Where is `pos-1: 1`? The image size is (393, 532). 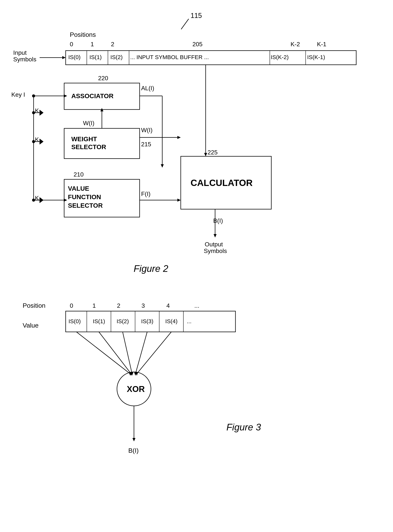 pos-1: 1 is located at coordinates (92, 44).